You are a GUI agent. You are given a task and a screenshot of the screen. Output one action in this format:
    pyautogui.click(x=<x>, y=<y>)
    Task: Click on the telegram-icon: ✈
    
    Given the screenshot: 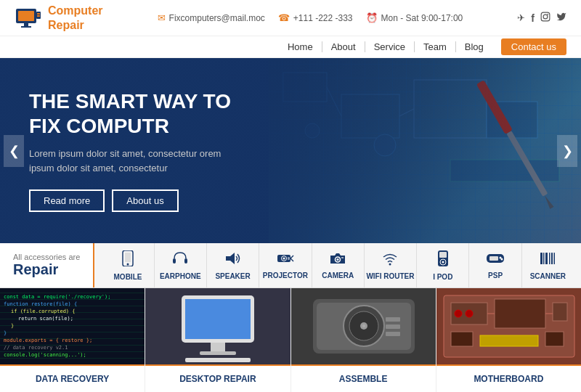 What is the action you would take?
    pyautogui.click(x=521, y=17)
    